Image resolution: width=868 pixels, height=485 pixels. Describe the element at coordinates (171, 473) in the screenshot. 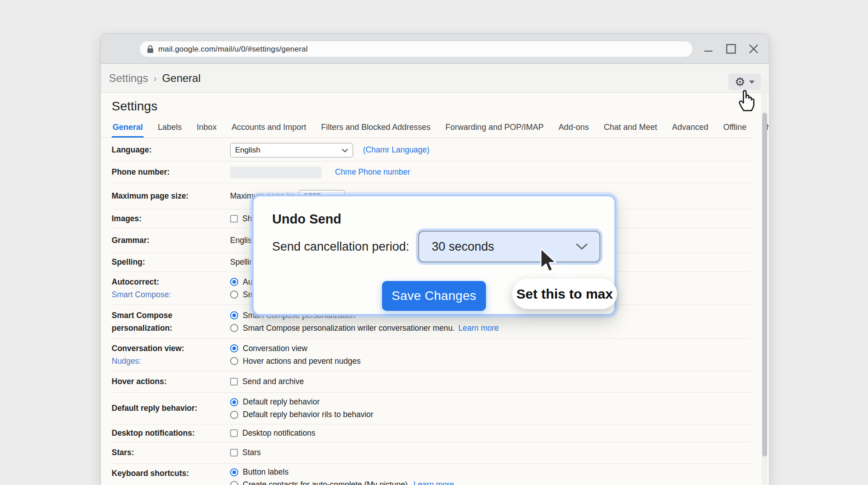

I see `row-label: Keyboard shortcuts:` at that location.